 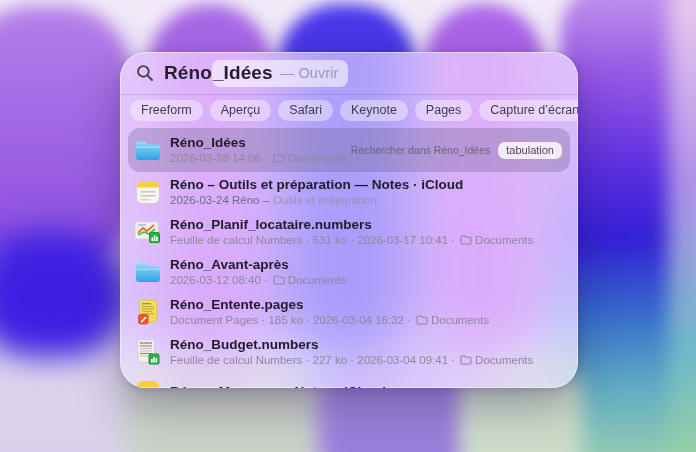 What do you see at coordinates (352, 225) in the screenshot?
I see `result-title: Réno_Planif_locataire.numbers` at bounding box center [352, 225].